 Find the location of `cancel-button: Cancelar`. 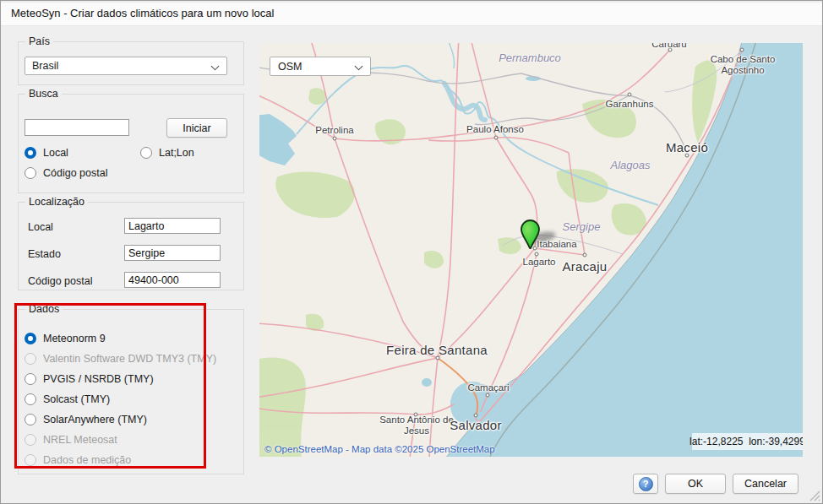

cancel-button: Cancelar is located at coordinates (766, 484).